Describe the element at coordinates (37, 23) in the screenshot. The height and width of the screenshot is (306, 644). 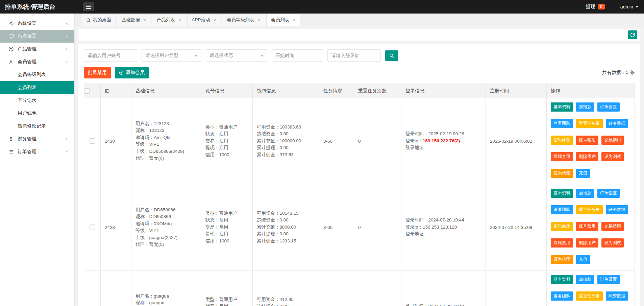
I see `sidebar-item-system-settings: 系统设置` at that location.